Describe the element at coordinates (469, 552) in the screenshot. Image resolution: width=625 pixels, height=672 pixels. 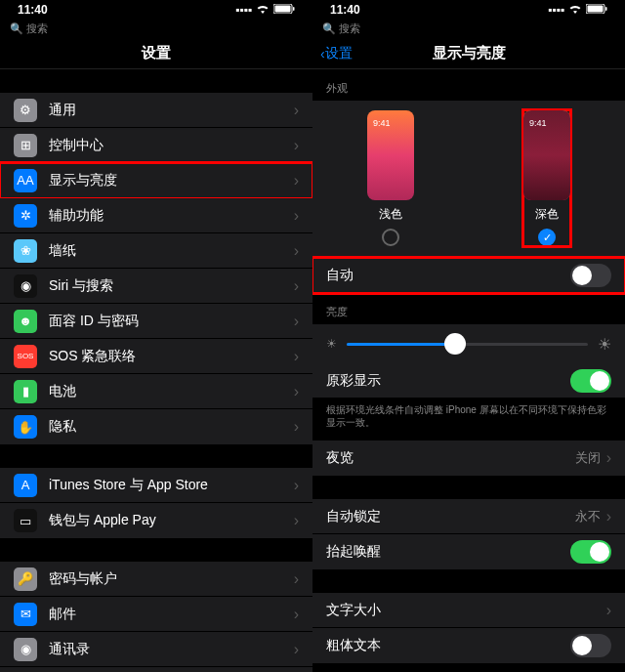
I see `raise-wake-row: 抬起唤醒` at that location.